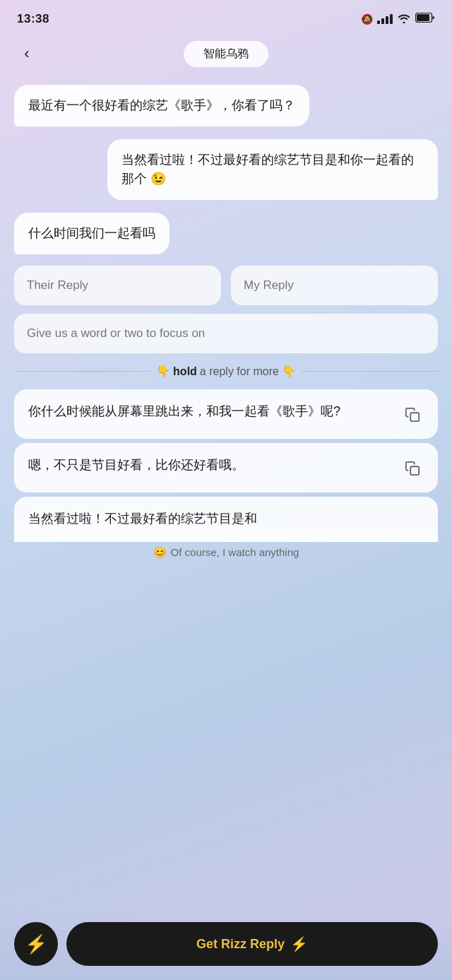  What do you see at coordinates (273, 170) in the screenshot?
I see `message-sent-1: 当然看过啦！不过最好看的综艺节目是和你一起看的那个 😉` at bounding box center [273, 170].